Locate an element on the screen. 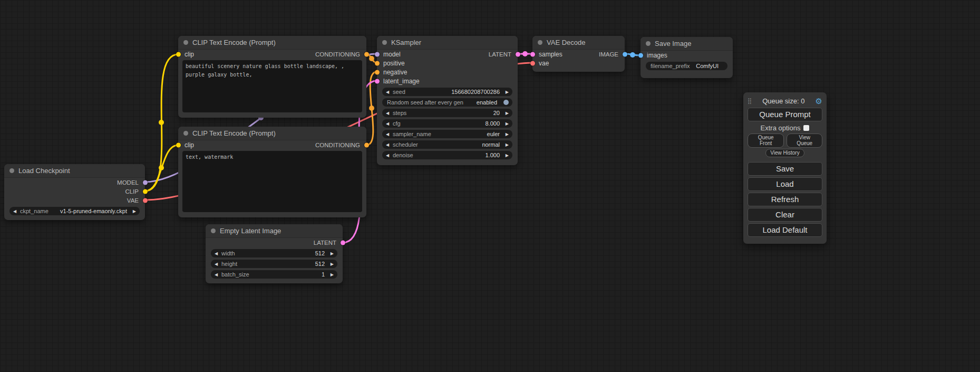 The height and width of the screenshot is (372, 980). queue-prompt-button: Queue Prompt is located at coordinates (785, 115).